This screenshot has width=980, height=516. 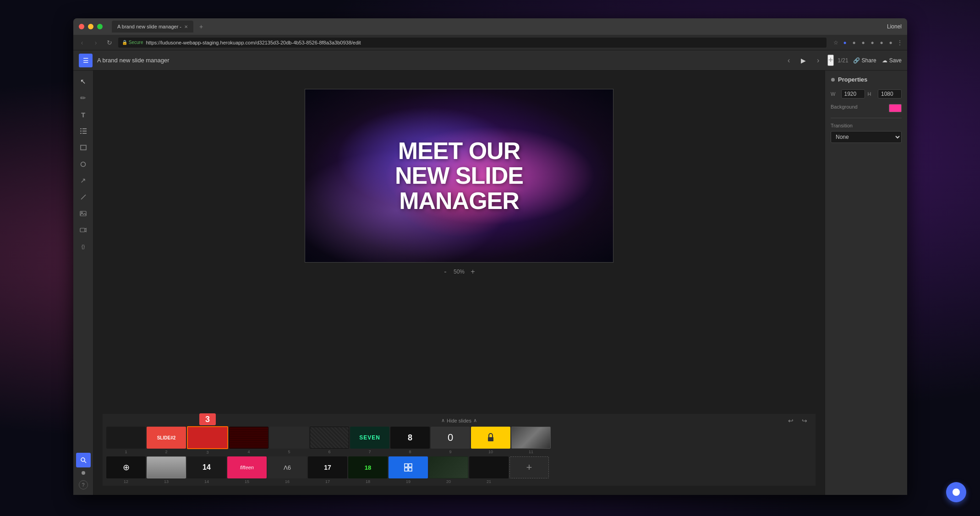 What do you see at coordinates (126, 467) in the screenshot?
I see `slide-12-label: ⊕` at bounding box center [126, 467].